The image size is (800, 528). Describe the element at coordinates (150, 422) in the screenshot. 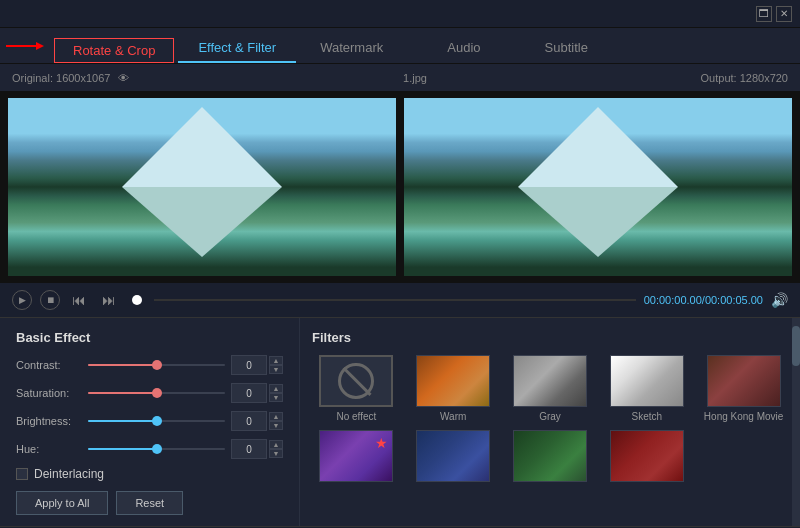

I see `left-panel: Basic Effect Contrast: 0 ▲ ▼ Saturation:` at that location.